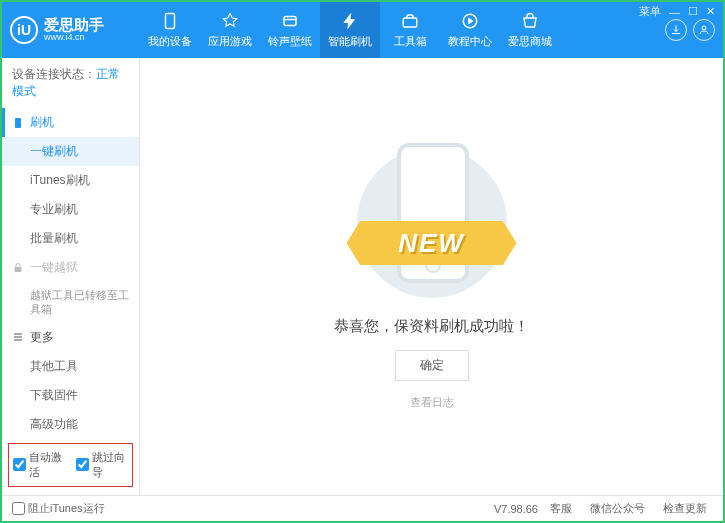 This screenshot has width=725, height=523. What do you see at coordinates (676, 30) in the screenshot?
I see `download-button` at bounding box center [676, 30].